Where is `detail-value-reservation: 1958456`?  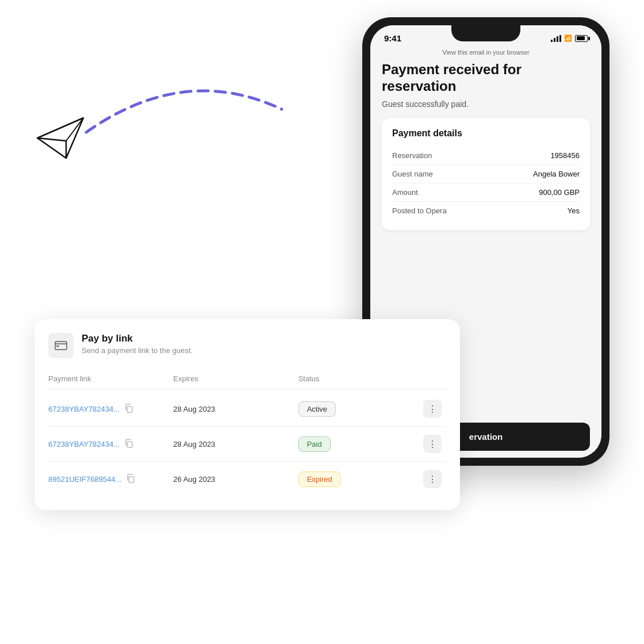 detail-value-reservation: 1958456 is located at coordinates (565, 155).